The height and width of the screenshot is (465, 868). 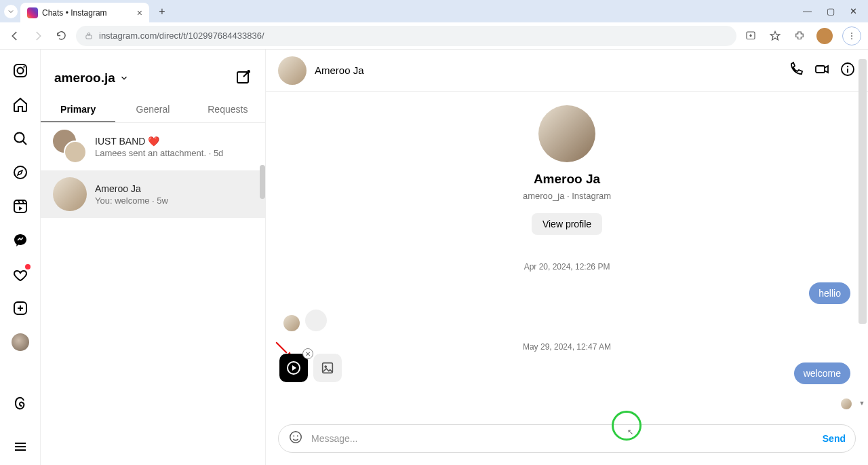 What do you see at coordinates (243, 78) in the screenshot?
I see `new-message-button` at bounding box center [243, 78].